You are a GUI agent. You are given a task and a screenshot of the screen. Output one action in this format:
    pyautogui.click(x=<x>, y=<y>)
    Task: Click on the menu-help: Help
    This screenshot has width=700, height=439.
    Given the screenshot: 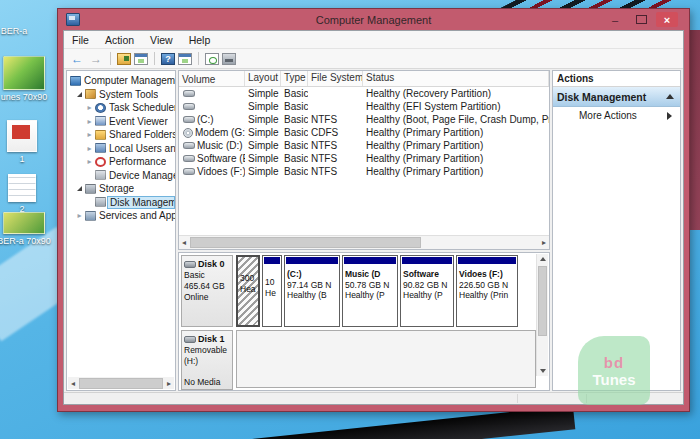 What is the action you would take?
    pyautogui.click(x=200, y=40)
    